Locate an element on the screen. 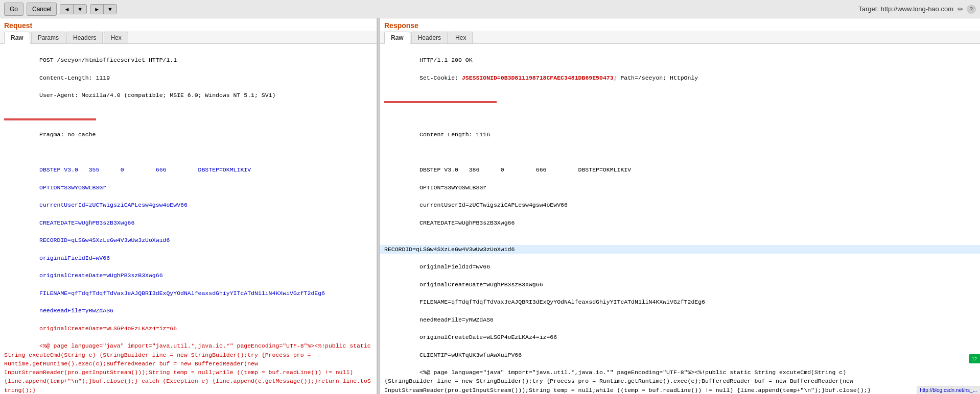  request-panel-title: Request is located at coordinates (188, 24).